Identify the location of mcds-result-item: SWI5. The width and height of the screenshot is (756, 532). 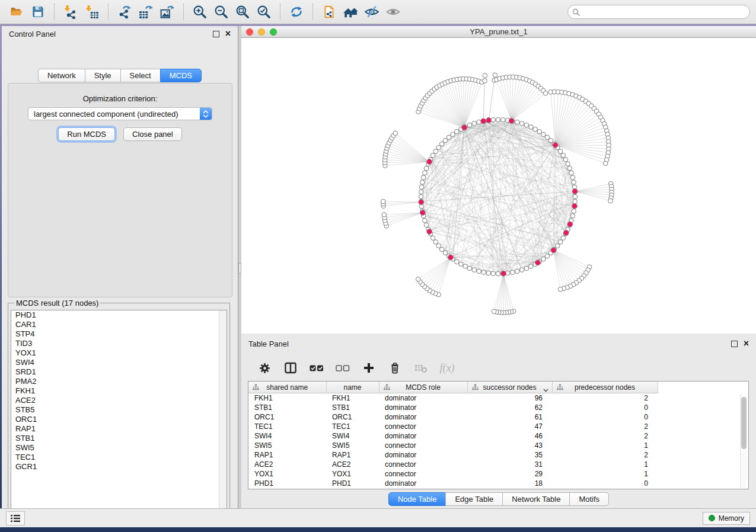
(119, 448).